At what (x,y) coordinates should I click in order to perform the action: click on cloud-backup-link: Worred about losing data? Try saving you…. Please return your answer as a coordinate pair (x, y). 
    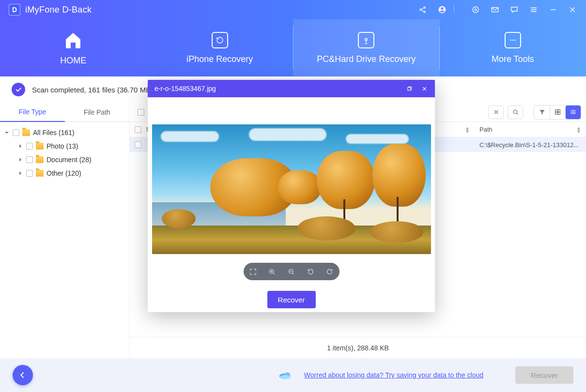
    Looking at the image, I should click on (394, 375).